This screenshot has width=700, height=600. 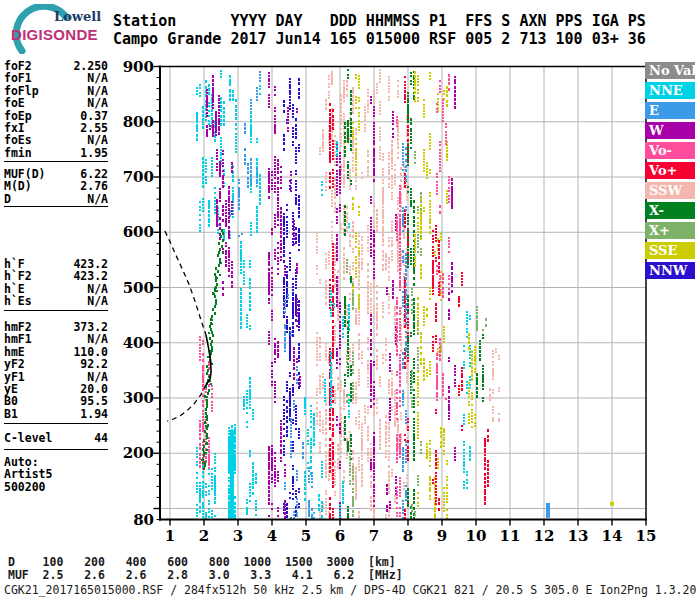 What do you see at coordinates (144, 520) in the screenshot?
I see `y-tick-label: 80` at bounding box center [144, 520].